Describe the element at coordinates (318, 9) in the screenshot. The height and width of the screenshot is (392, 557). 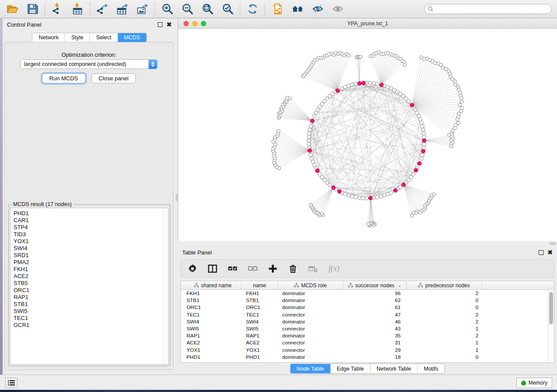
I see `hide-selected-icon` at that location.